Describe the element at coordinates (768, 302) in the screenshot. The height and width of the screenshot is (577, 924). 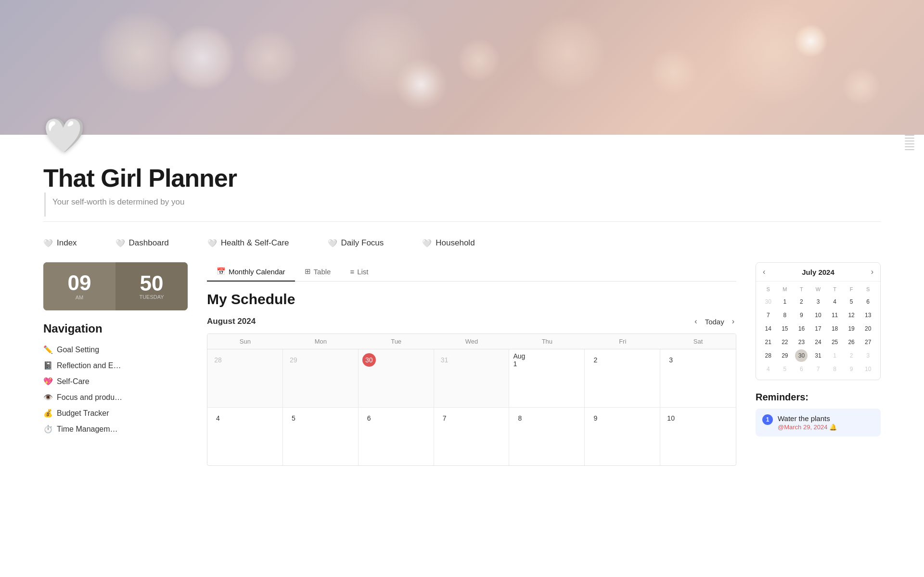
I see `mini-date-30-prev: 30` at that location.